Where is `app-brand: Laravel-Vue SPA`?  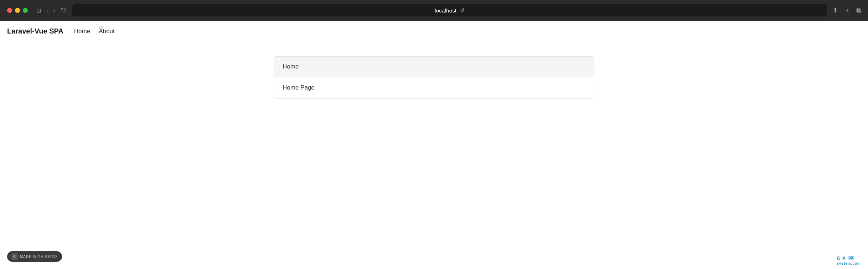 app-brand: Laravel-Vue SPA is located at coordinates (35, 31).